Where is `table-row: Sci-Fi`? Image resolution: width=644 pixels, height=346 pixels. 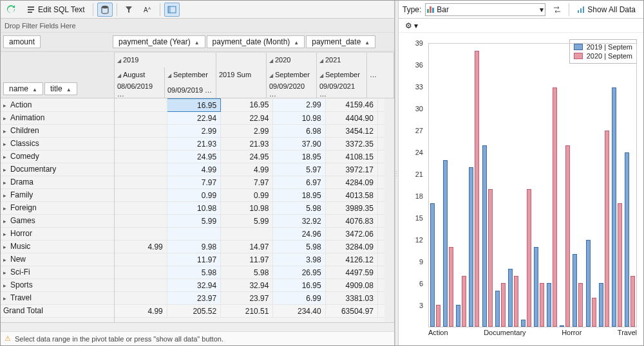
table-row: Sci-Fi is located at coordinates (57, 272).